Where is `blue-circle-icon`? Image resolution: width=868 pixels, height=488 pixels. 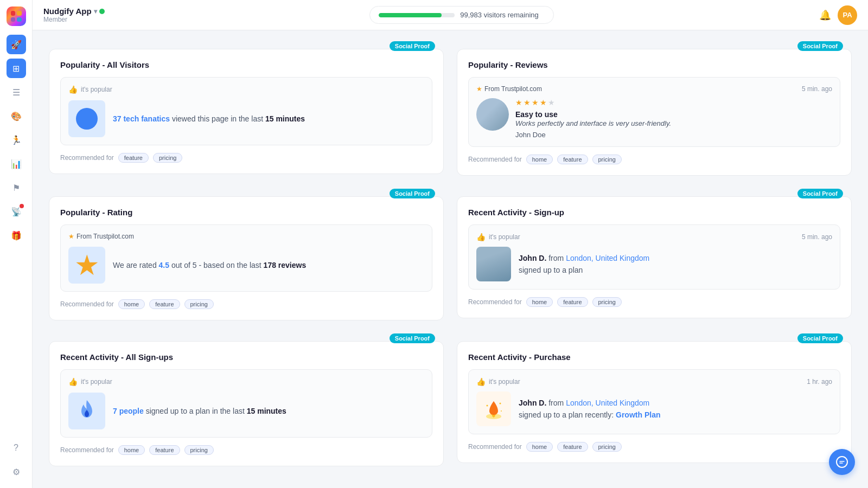
blue-circle-icon is located at coordinates (87, 119).